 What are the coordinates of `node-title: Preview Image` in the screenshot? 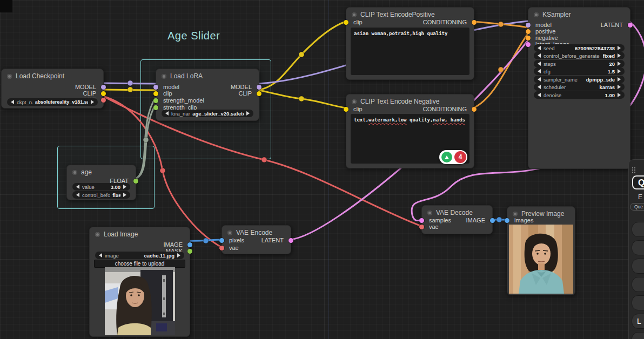 It's located at (542, 214).